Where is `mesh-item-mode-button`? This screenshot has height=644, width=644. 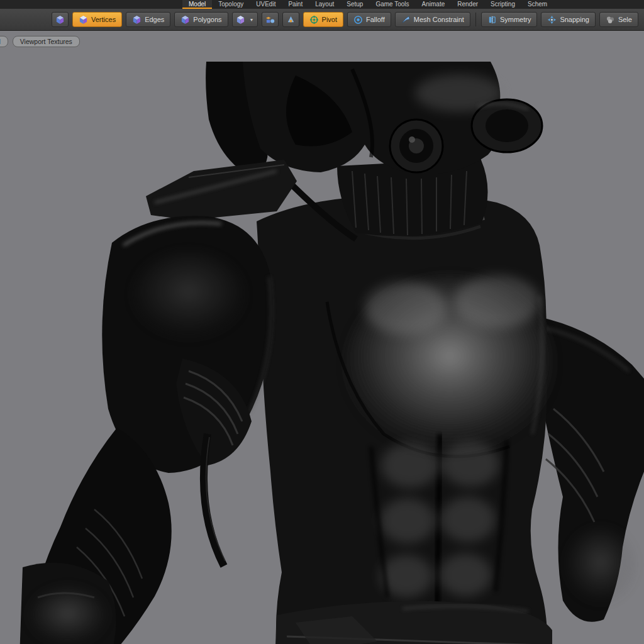
mesh-item-mode-button is located at coordinates (60, 19).